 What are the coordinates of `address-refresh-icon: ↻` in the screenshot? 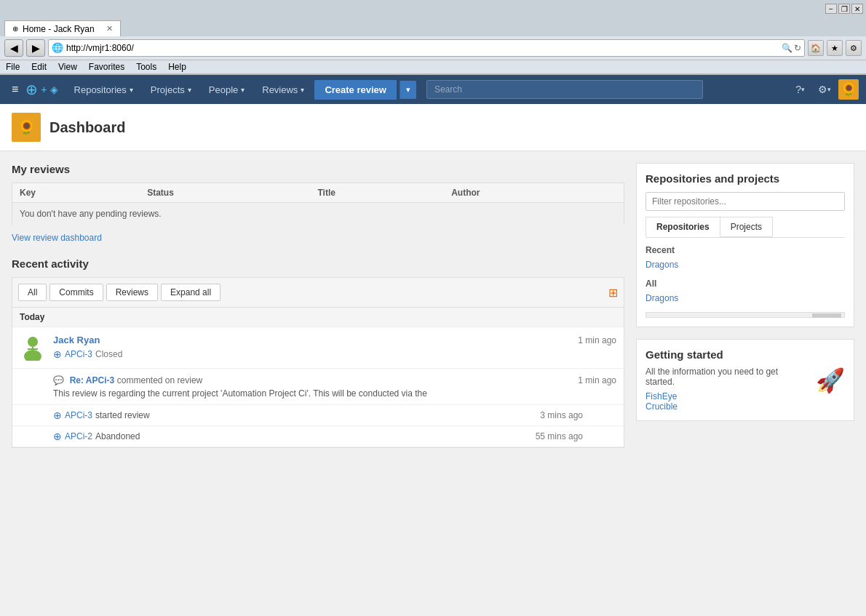 It's located at (798, 48).